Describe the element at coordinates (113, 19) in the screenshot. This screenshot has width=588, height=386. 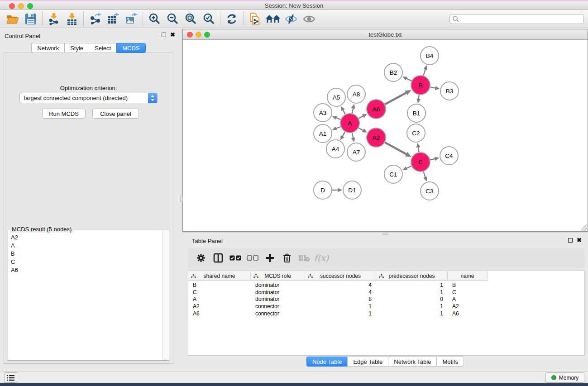
I see `export-table-button` at that location.